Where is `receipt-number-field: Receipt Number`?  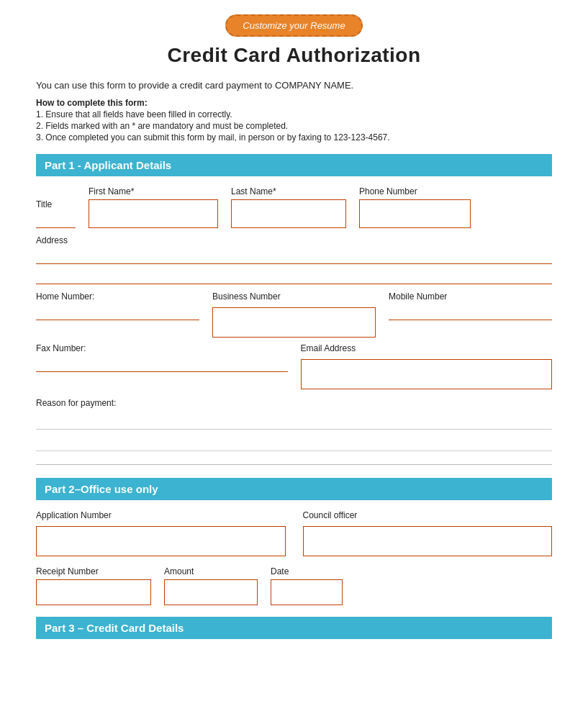 receipt-number-field: Receipt Number is located at coordinates (94, 586).